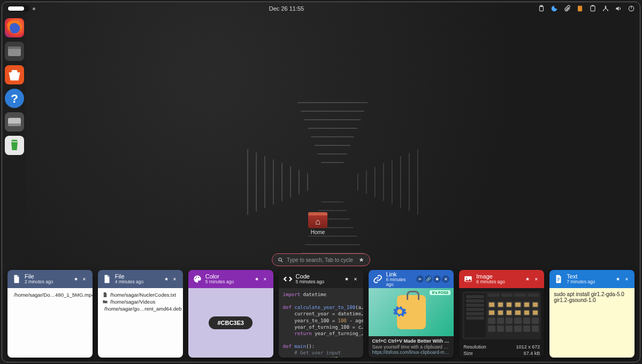  Describe the element at coordinates (411, 347) in the screenshot. I see `link-meta: Ctrl+C Ctrl+V Made Better With Cl… Save …` at that location.